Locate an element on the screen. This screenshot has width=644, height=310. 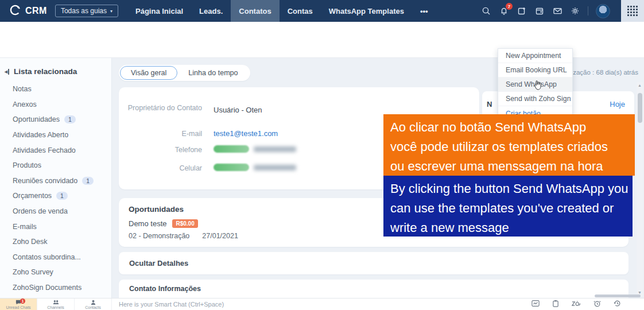
chat-bubble-icon: 1 is located at coordinates (18, 302).